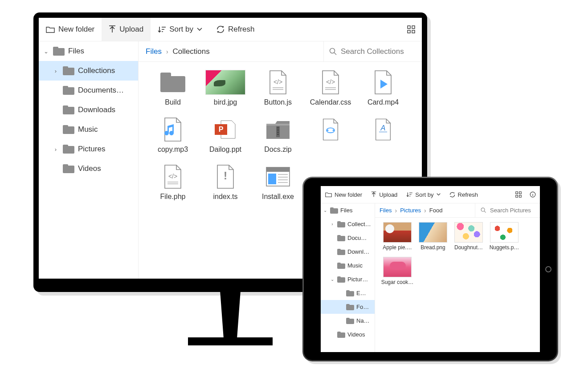 This screenshot has width=588, height=381. What do you see at coordinates (347, 307) in the screenshot?
I see `tree-item-food: Fo…` at bounding box center [347, 307].